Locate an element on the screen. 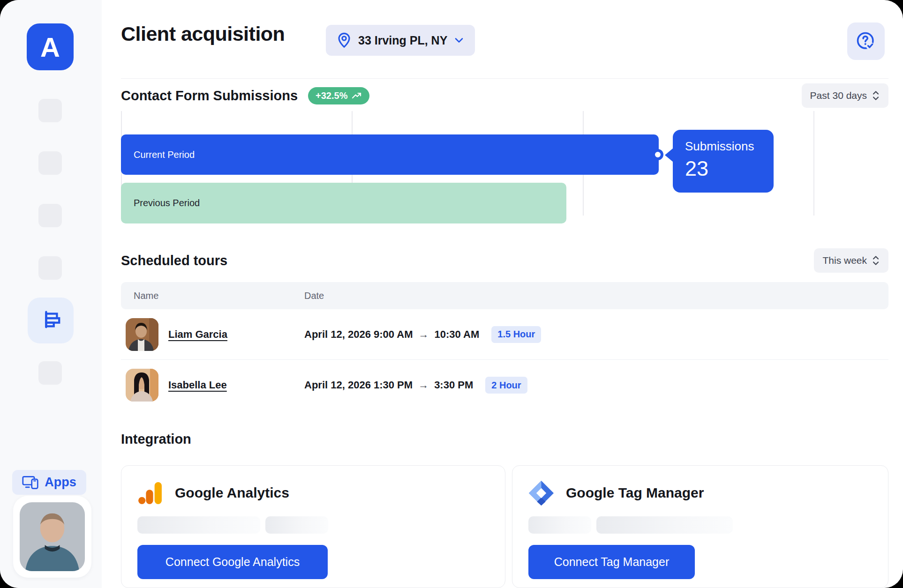 This screenshot has width=903, height=588. submissions-tooltip: Submissions 23 is located at coordinates (723, 161).